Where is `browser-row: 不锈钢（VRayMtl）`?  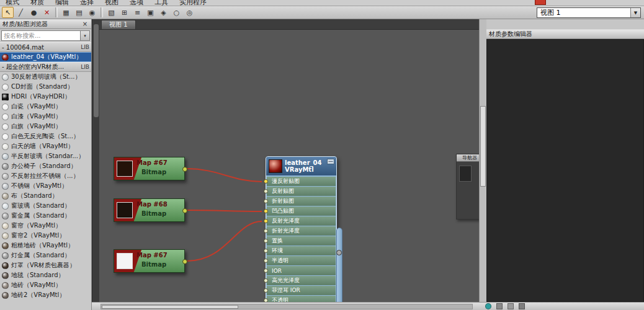
browser-row: 不锈钢（VRayMtl） is located at coordinates (46, 186).